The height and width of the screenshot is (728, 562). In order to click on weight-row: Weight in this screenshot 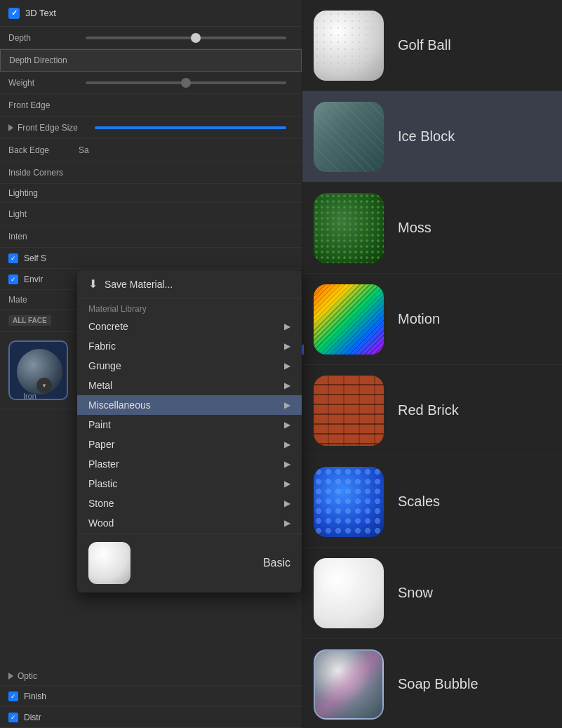, I will do `click(151, 83)`.